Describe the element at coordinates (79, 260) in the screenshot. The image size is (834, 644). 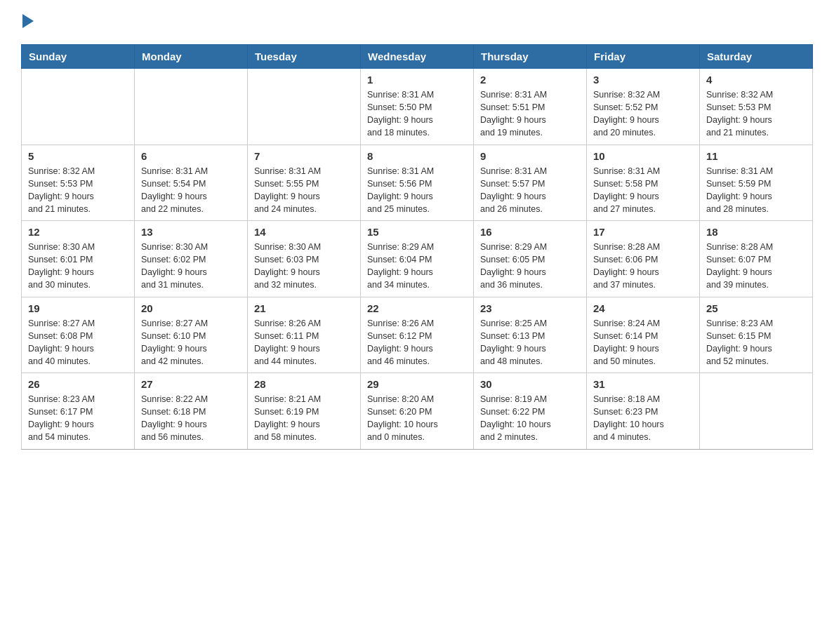
I see `calendar-cell-w3-d1: 12Sunrise: 8:30 AM Sunset: 6:01 PM Dayli…` at that location.